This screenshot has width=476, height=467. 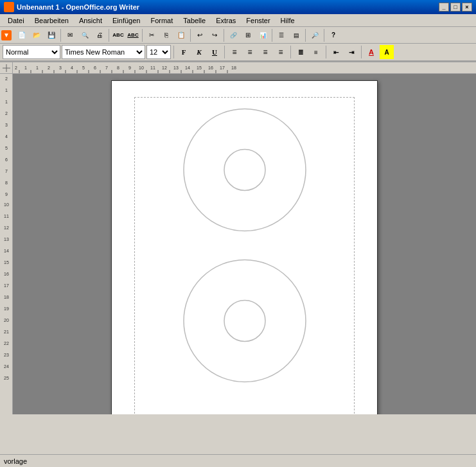 What do you see at coordinates (6, 159) in the screenshot?
I see `svg-text: 6` at bounding box center [6, 159].